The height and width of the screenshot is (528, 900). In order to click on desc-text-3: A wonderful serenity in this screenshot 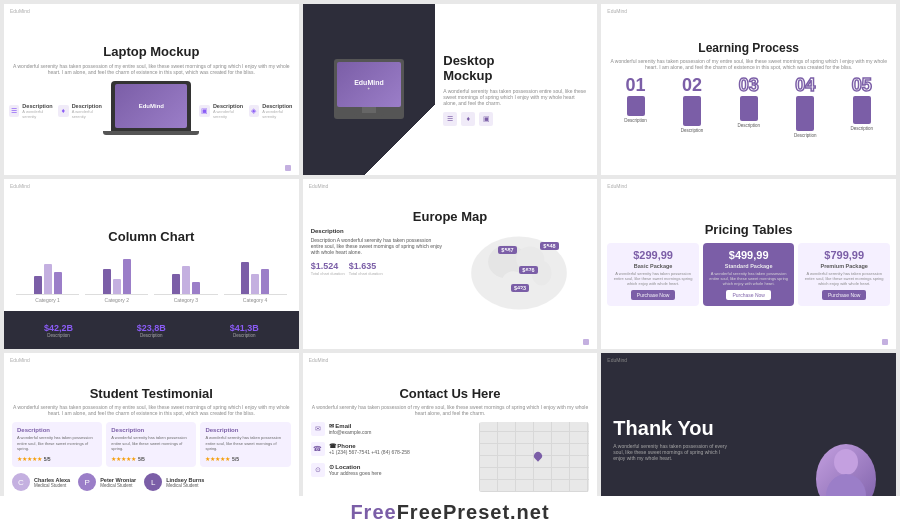, I will do `click(229, 114)`.